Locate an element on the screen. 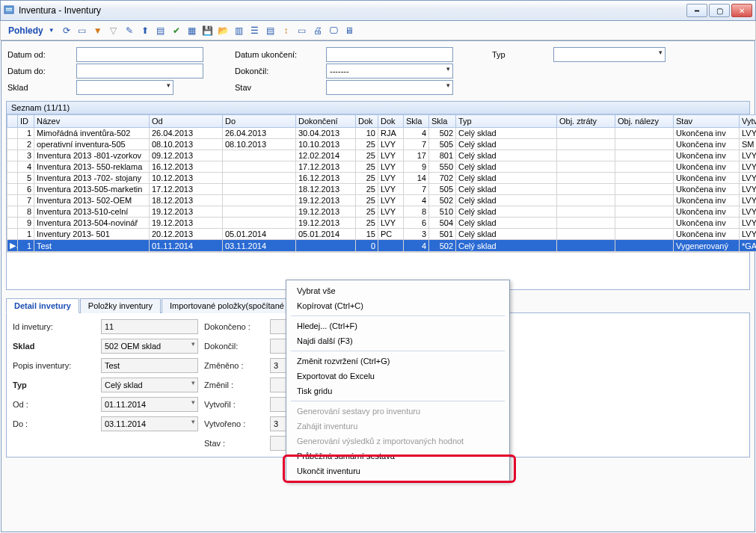 The image size is (756, 533). open-icon: 📂 is located at coordinates (224, 31).